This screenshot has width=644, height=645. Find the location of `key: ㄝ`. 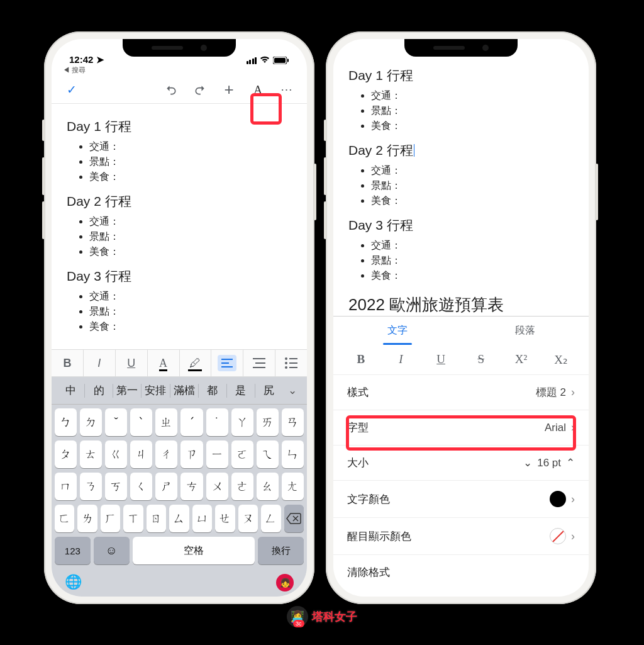

key: ㄝ is located at coordinates (225, 519).